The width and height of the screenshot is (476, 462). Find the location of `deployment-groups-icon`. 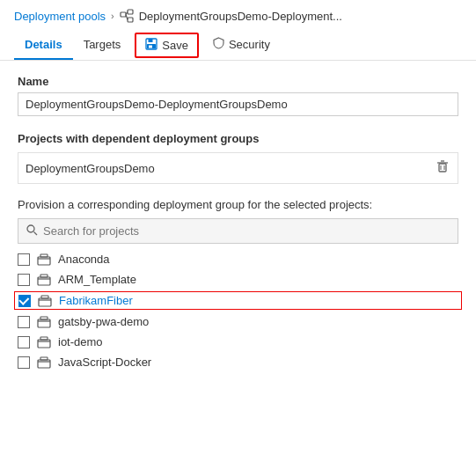

deployment-groups-icon is located at coordinates (127, 16).